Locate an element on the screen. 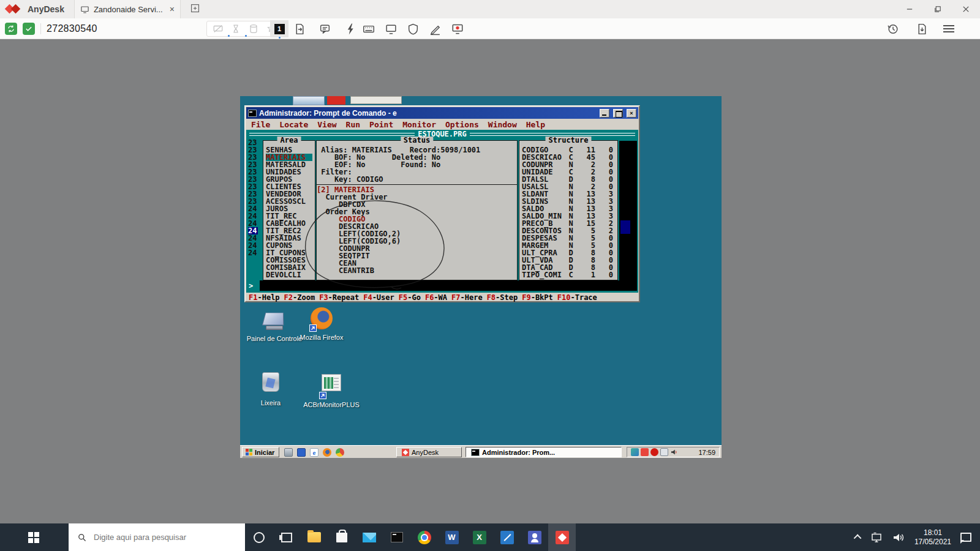  function-key-hint: F1-Help is located at coordinates (265, 298).